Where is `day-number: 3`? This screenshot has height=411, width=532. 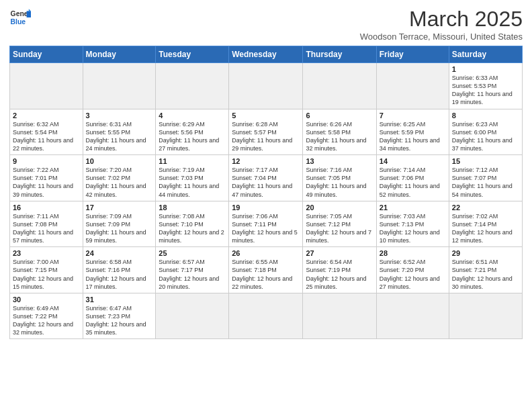 day-number: 3 is located at coordinates (120, 116).